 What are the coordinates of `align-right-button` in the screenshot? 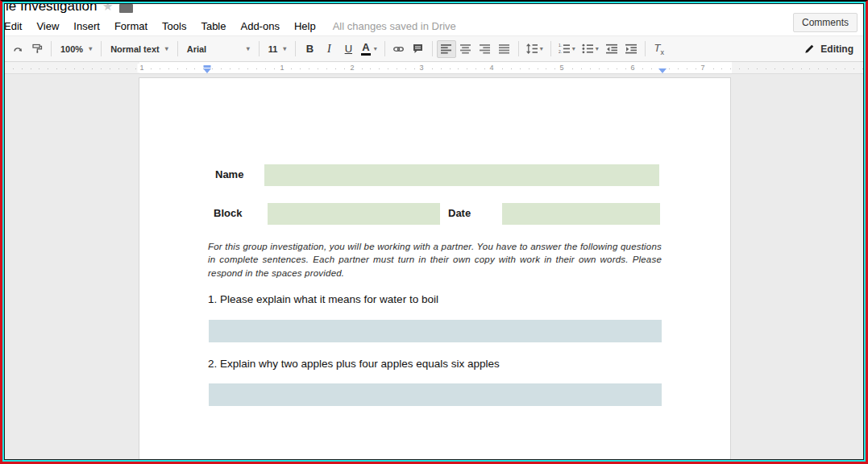 It's located at (485, 49).